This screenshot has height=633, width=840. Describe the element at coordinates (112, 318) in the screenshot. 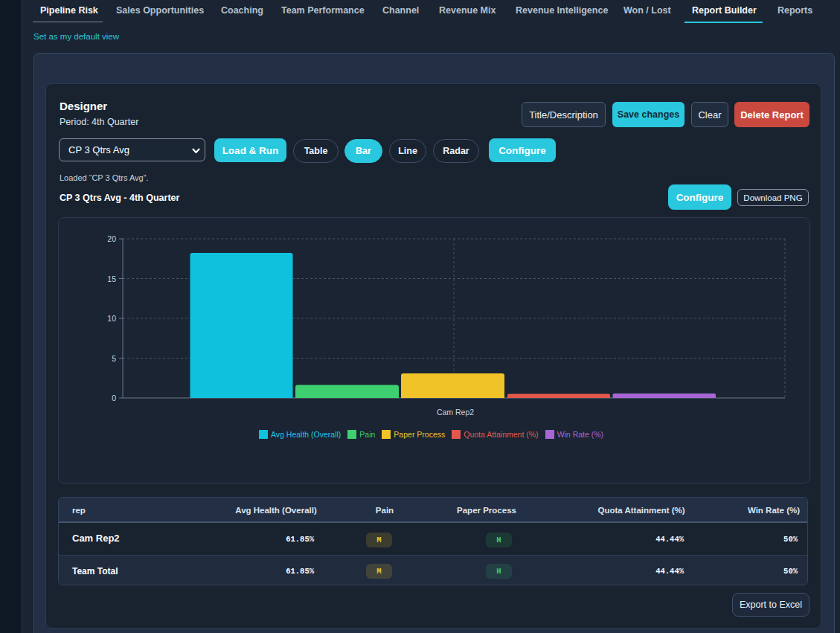

I see `svg-text: 10` at that location.